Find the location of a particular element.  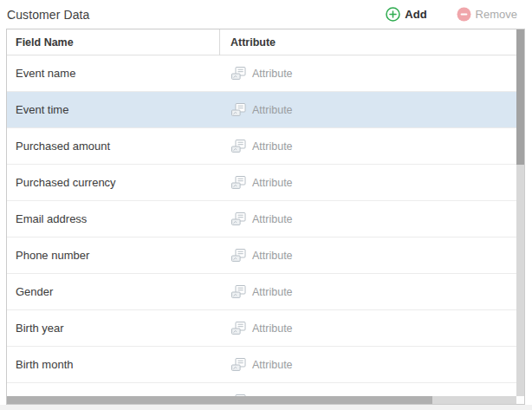

field-name-cell: Birth year is located at coordinates (114, 328).